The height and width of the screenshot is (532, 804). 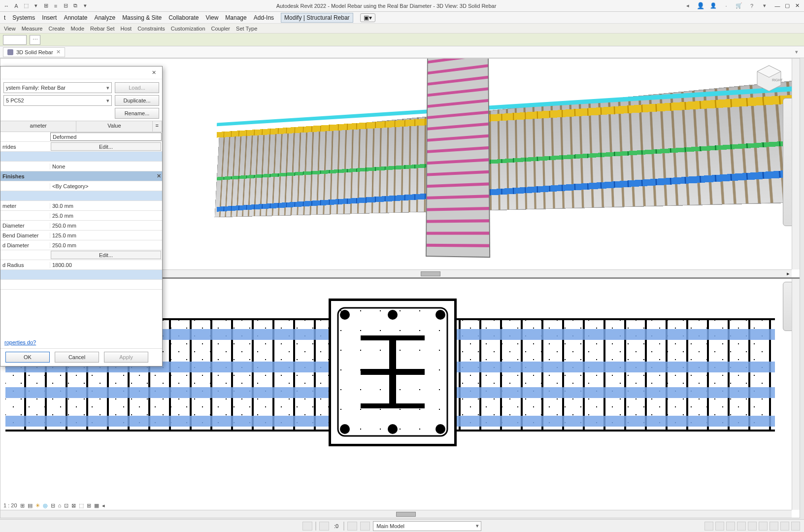 What do you see at coordinates (81, 147) in the screenshot?
I see `grid-row: rridesEdit...` at bounding box center [81, 147].